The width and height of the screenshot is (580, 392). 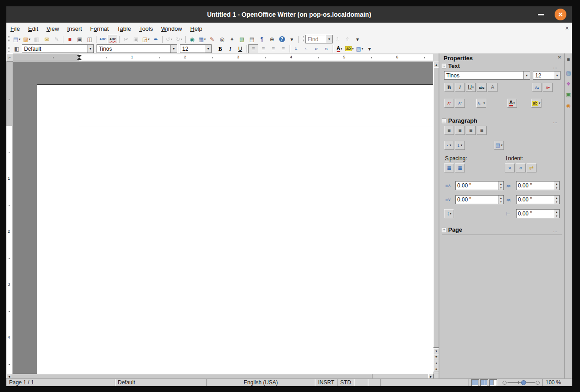 What do you see at coordinates (460, 103) in the screenshot?
I see `subscript-icon: Aˇ` at bounding box center [460, 103].